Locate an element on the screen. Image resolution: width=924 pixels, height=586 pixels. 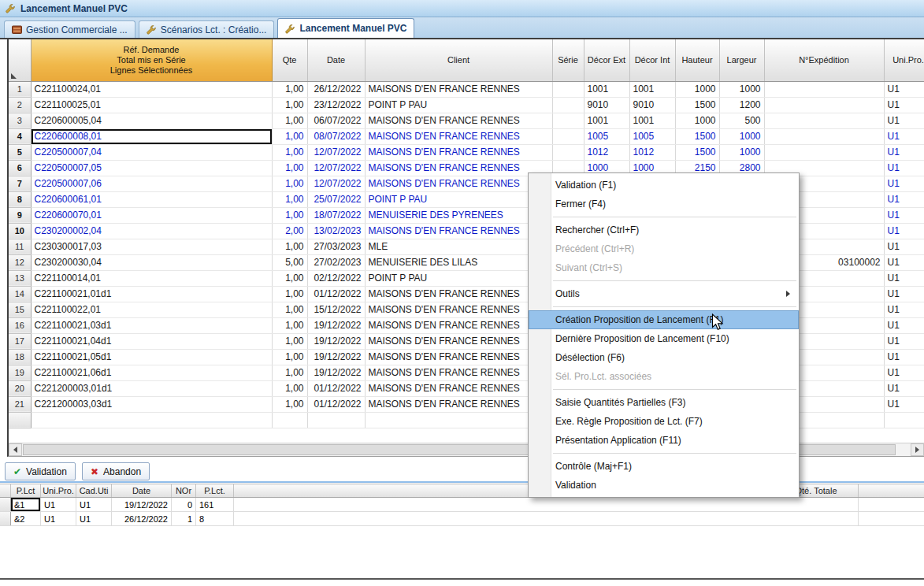
cell-p-lct-2: 161 is located at coordinates (215, 504).